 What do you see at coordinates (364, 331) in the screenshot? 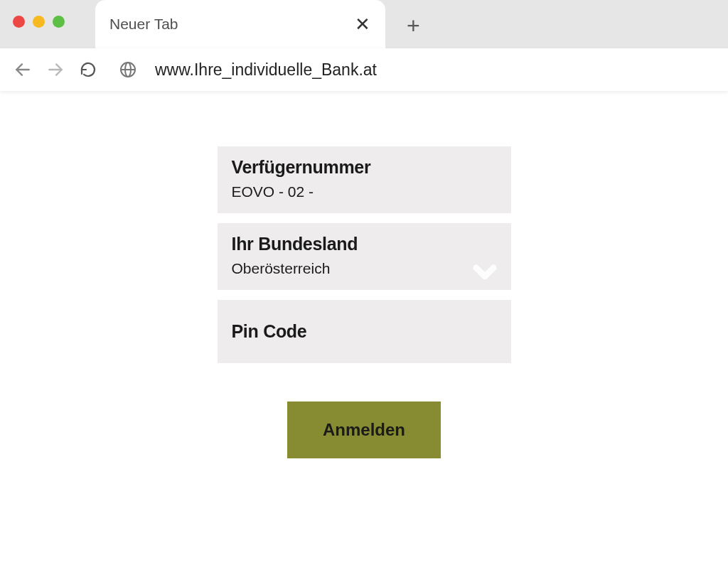
I see `pin-code-label: Pin Code` at bounding box center [364, 331].